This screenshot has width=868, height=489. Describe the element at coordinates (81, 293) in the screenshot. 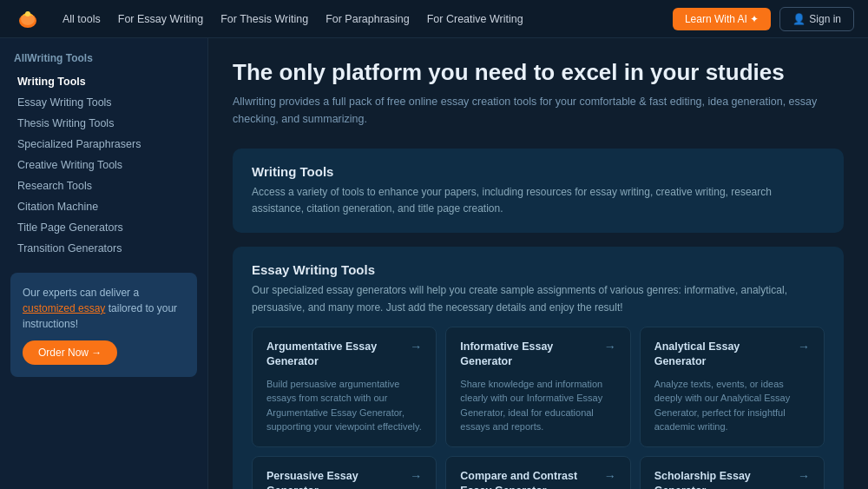

I see `promo-text-1: Our experts can deliver a` at that location.